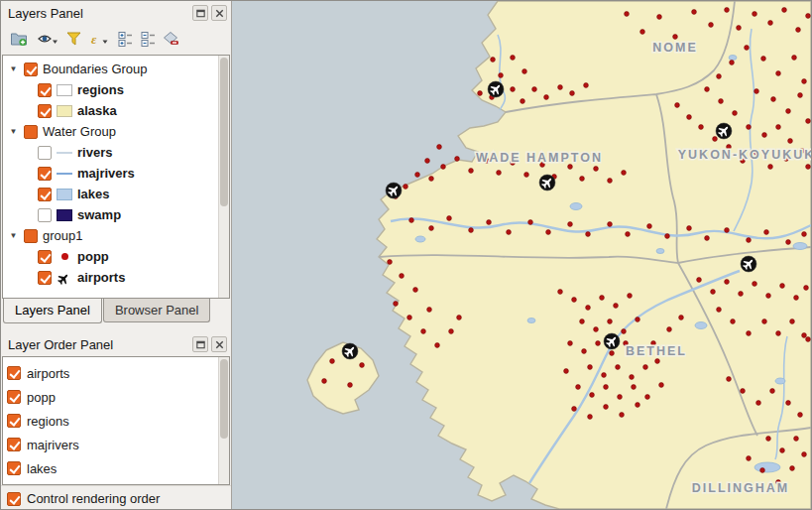  Describe the element at coordinates (224, 177) in the screenshot. I see `tree-scrollbar` at that location.